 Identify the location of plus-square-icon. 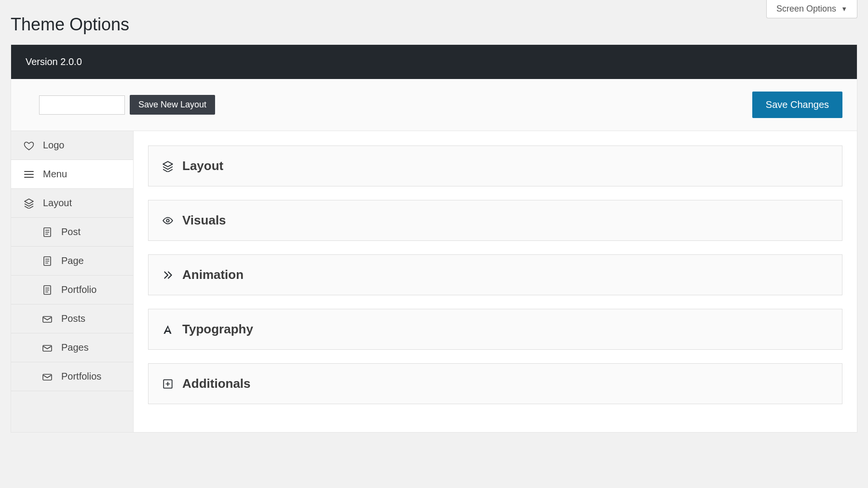
(168, 384).